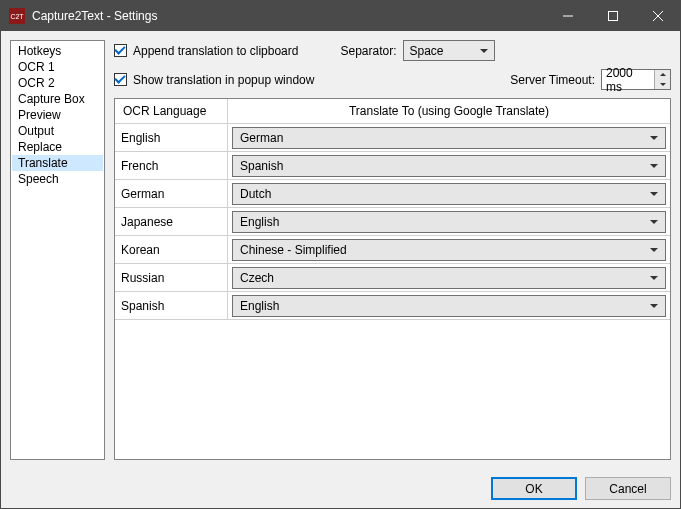 This screenshot has height=509, width=681. I want to click on titlebar: C2T Capture2Text - Settings, so click(340, 16).